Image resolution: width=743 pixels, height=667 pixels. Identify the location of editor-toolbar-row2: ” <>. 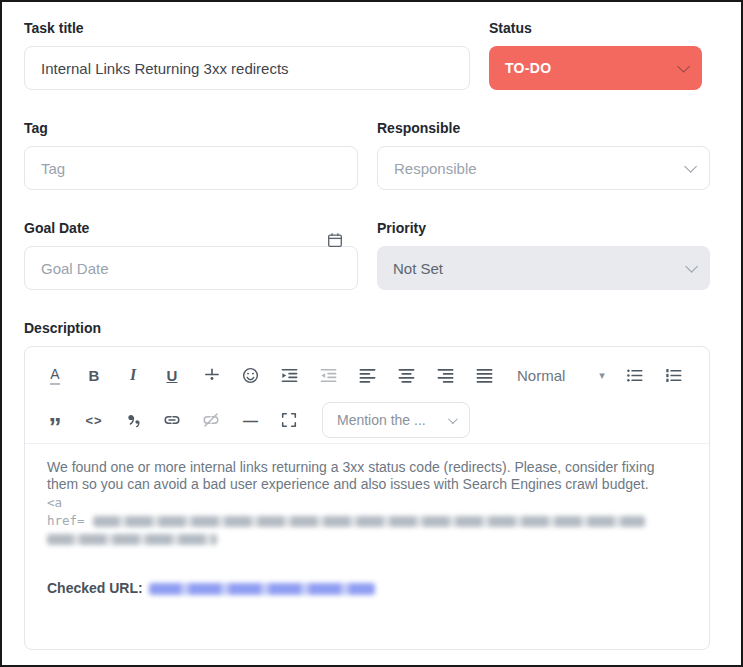
(367, 420).